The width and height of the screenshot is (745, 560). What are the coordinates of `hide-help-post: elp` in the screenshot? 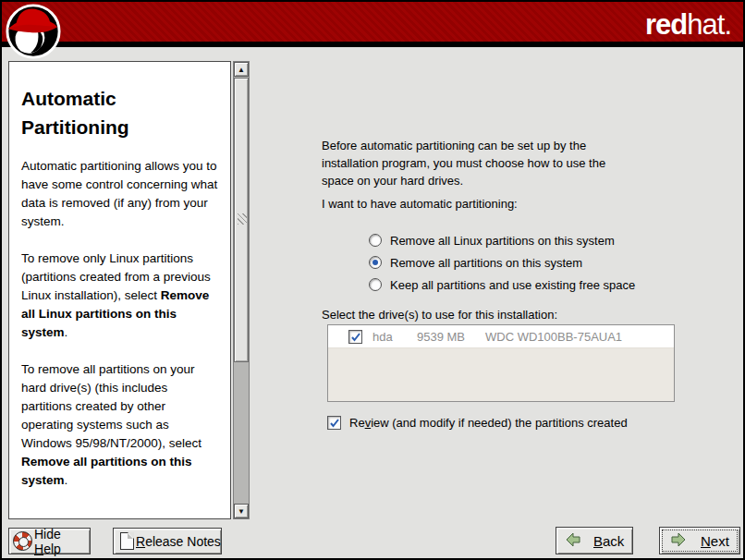 It's located at (52, 549).